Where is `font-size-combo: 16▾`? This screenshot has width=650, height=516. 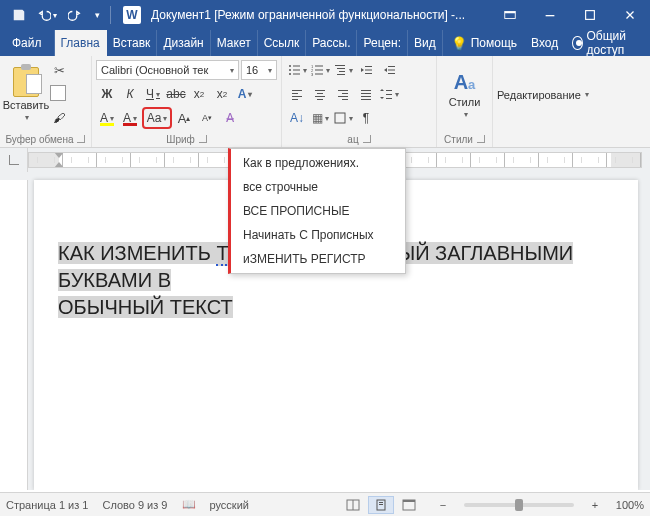 font-size-combo: 16▾ is located at coordinates (259, 70).